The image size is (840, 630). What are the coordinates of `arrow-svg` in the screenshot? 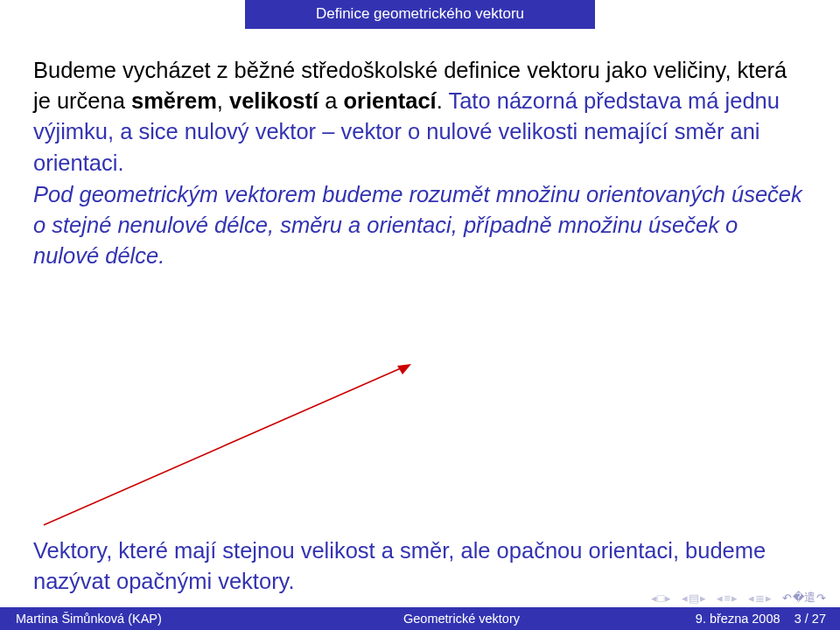 It's located at (232, 446).